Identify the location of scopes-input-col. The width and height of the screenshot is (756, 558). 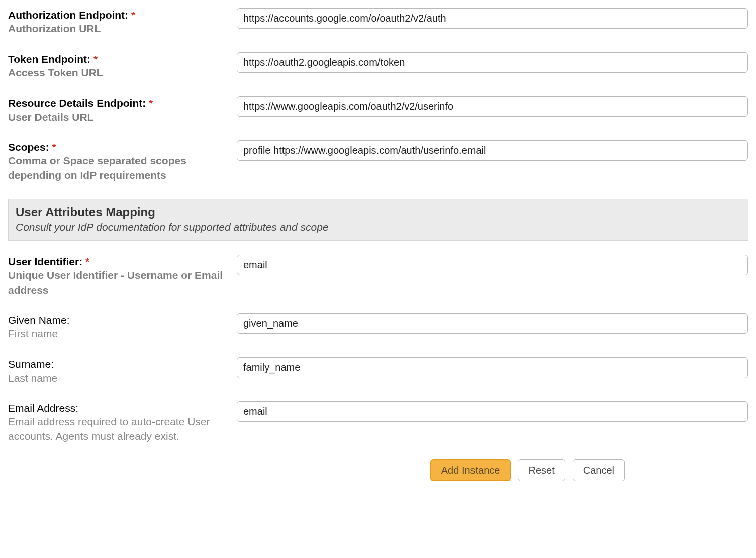
(493, 151).